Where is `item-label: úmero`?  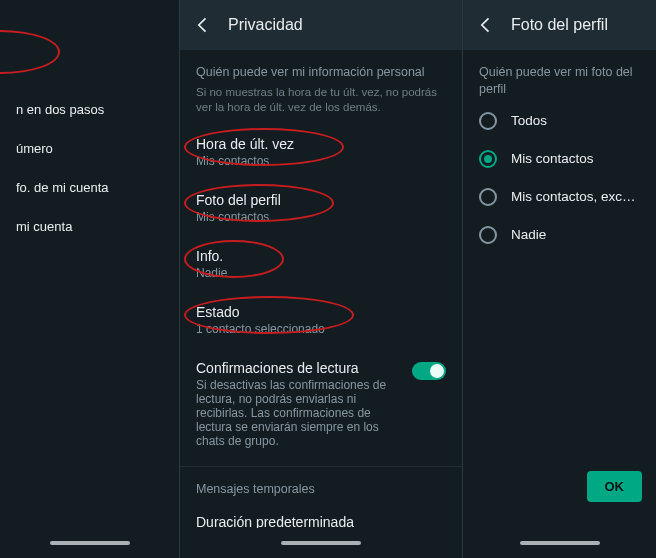
item-label: úmero is located at coordinates (90, 148).